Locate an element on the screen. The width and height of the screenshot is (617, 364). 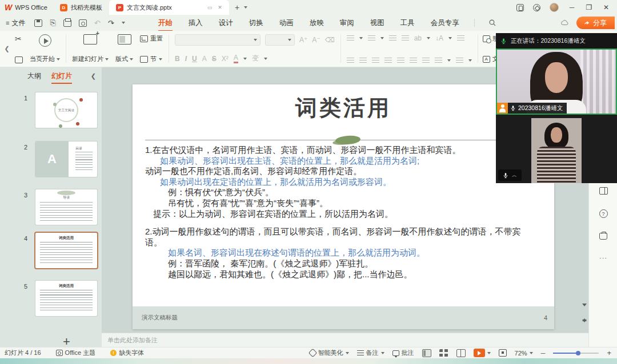
zoom-out-button: ─ is located at coordinates (543, 353).